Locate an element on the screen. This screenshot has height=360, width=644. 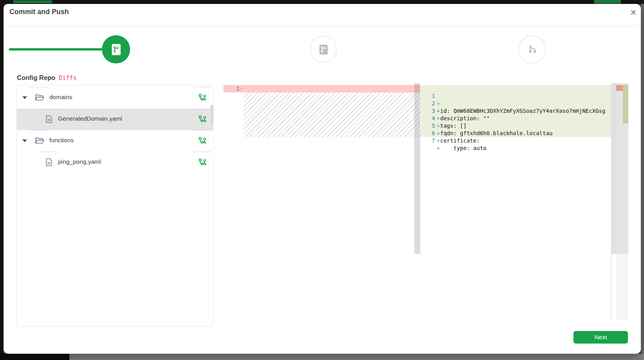
tree-row-ping-pong-yaml: ping_pong.yaml is located at coordinates (115, 162).